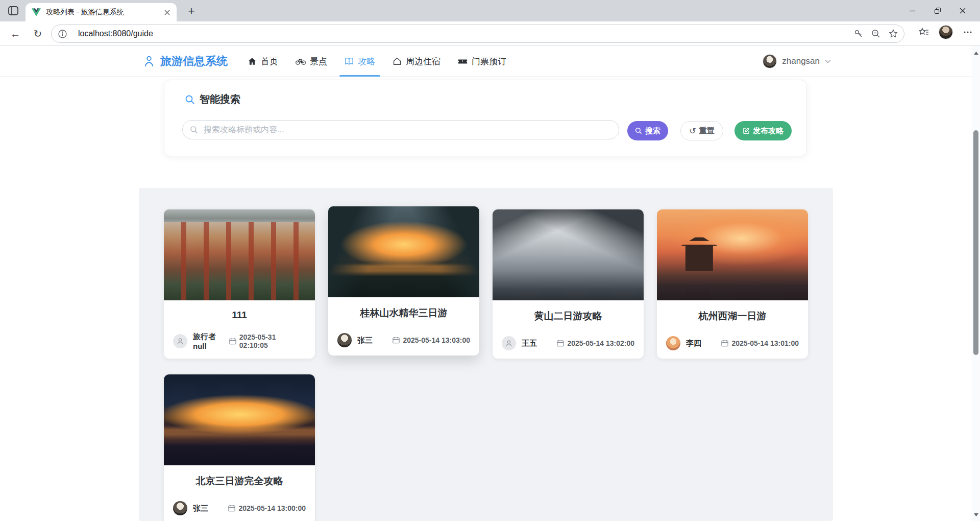 This screenshot has width=980, height=521. Describe the element at coordinates (318, 61) in the screenshot. I see `nav-item-label: 景点` at that location.